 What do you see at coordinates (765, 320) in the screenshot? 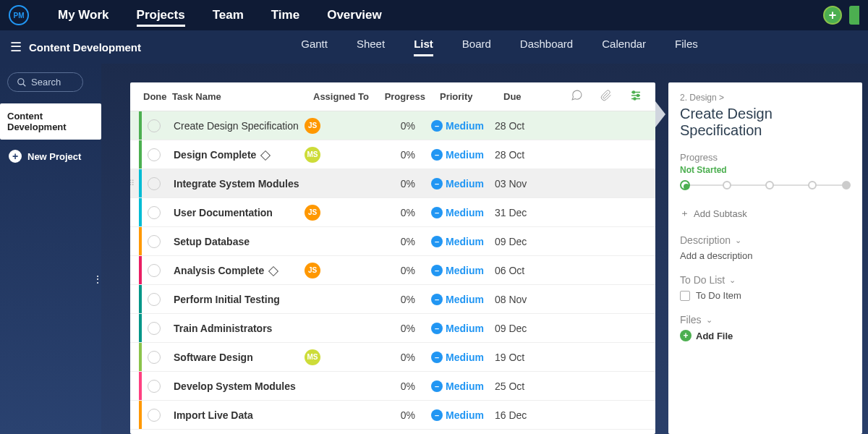
I see `files-section: Files ⌄` at bounding box center [765, 320].